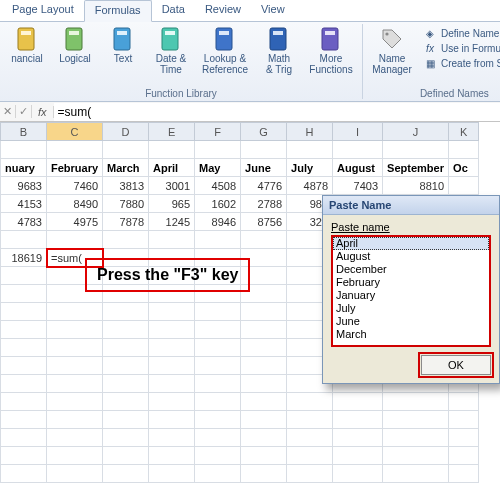 The height and width of the screenshot is (500, 500). I want to click on col-header: J, so click(416, 132).